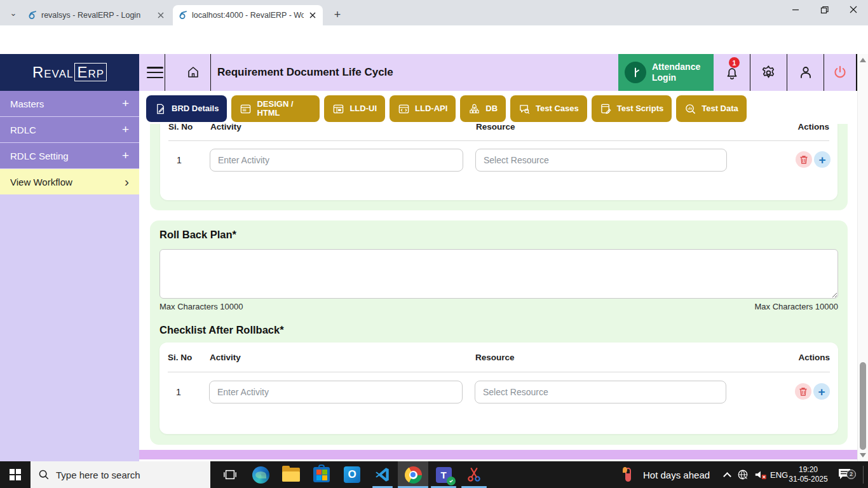 This screenshot has height=488, width=868. Describe the element at coordinates (824, 10) in the screenshot. I see `window-restore-button` at that location.